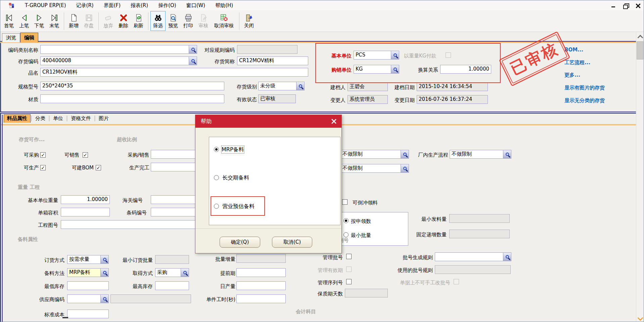 This screenshot has width=644, height=322. What do you see at coordinates (104, 119) in the screenshot?
I see `tab-images: 图片` at bounding box center [104, 119].